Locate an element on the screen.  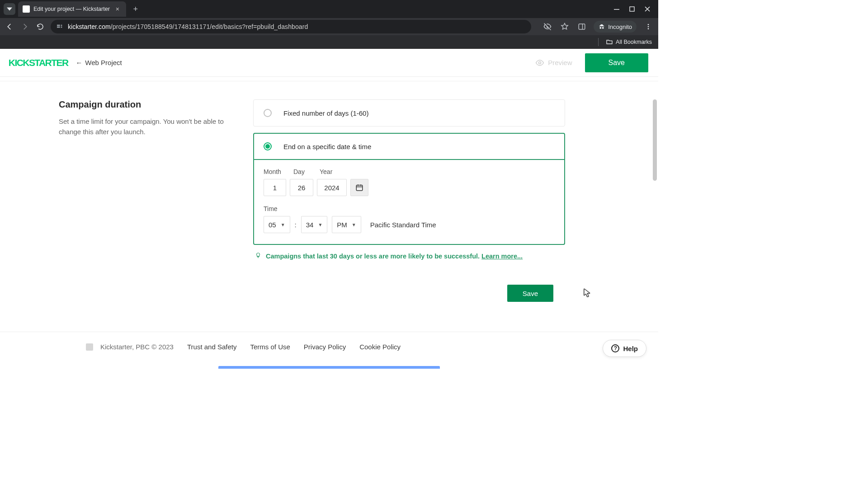
month-input: 1 is located at coordinates (275, 188).